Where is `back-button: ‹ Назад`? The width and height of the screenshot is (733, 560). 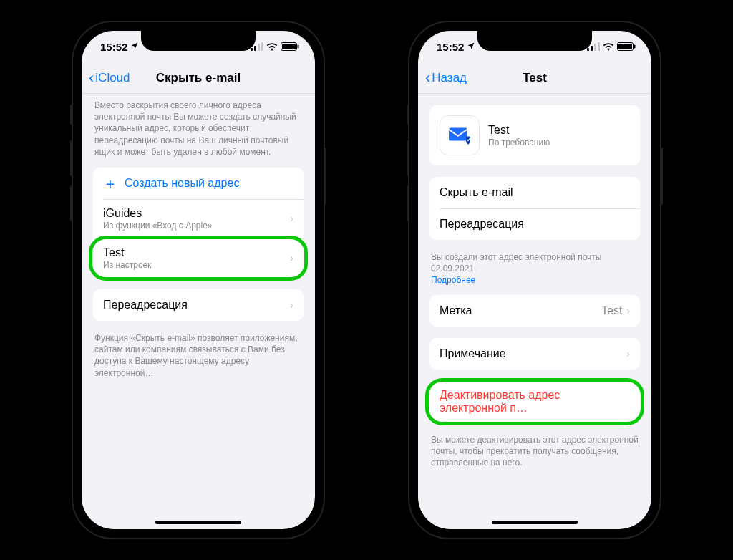
back-button: ‹ Назад is located at coordinates (446, 78).